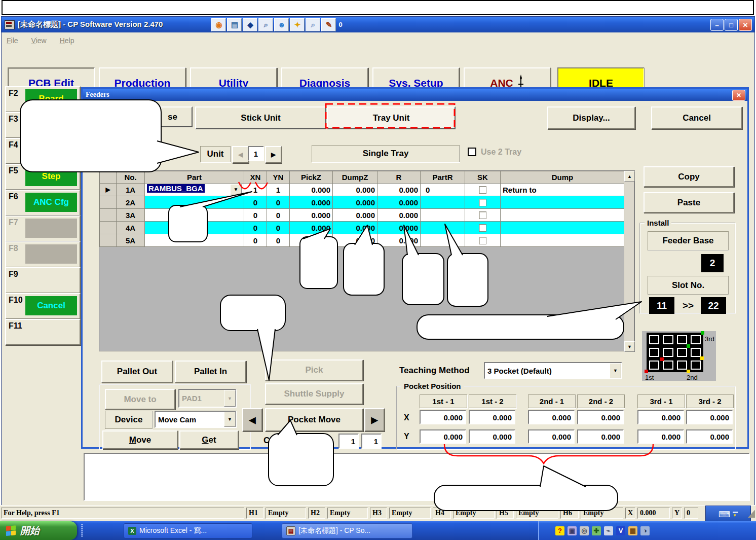 Image resolution: width=756 pixels, height=540 pixels. What do you see at coordinates (362, 190) in the screenshot?
I see `table-row: ▶1A▼RAMBUS_BGA110.0000.0000.0000Return t…` at bounding box center [362, 190].